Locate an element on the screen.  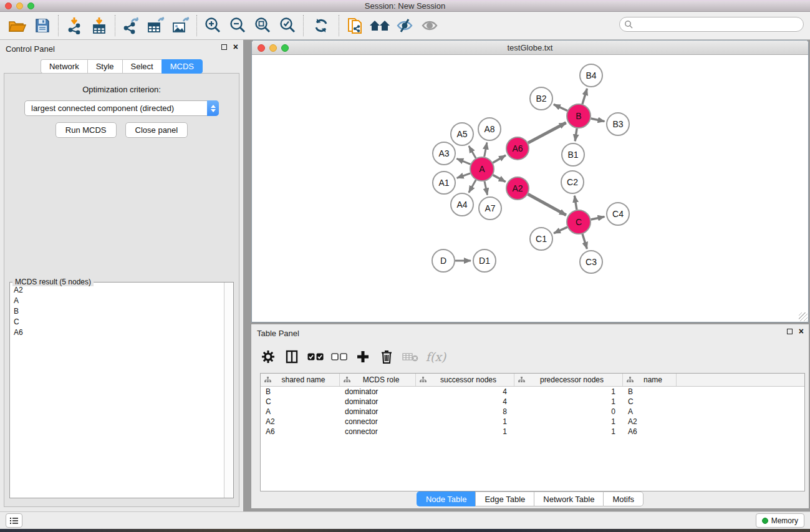
edge-B-B1 is located at coordinates (576, 135).